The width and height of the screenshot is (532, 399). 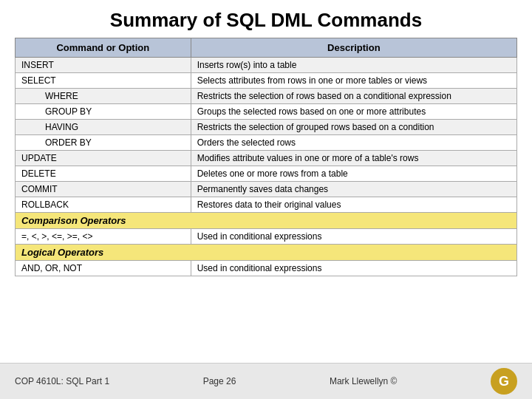 What do you see at coordinates (103, 127) in the screenshot?
I see `command-cell: HAVING` at bounding box center [103, 127].